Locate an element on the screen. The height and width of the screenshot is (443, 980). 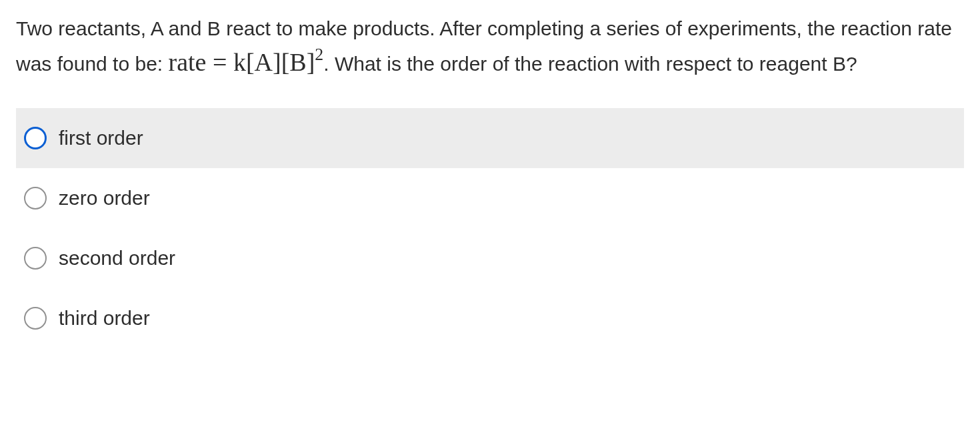
formula-rhs-base: k[A][B] is located at coordinates (274, 62).